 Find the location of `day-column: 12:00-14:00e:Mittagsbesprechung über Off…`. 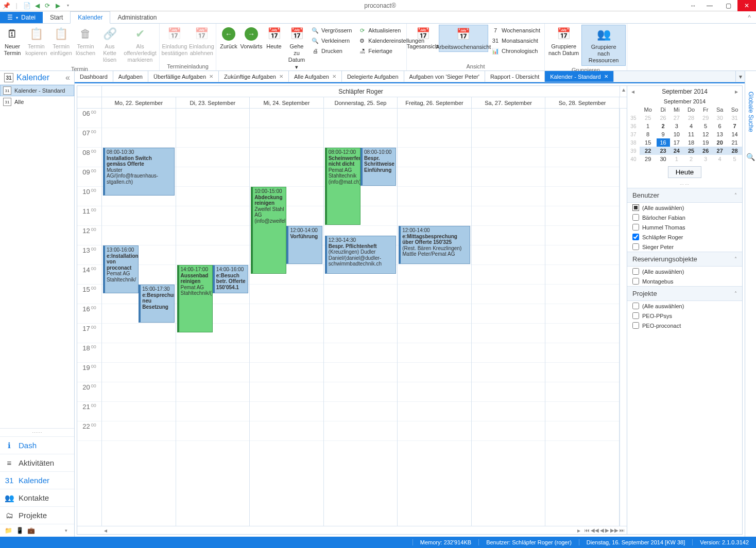

day-column: 12:00-14:00e:Mittagsbesprechung über Off… is located at coordinates (435, 317).